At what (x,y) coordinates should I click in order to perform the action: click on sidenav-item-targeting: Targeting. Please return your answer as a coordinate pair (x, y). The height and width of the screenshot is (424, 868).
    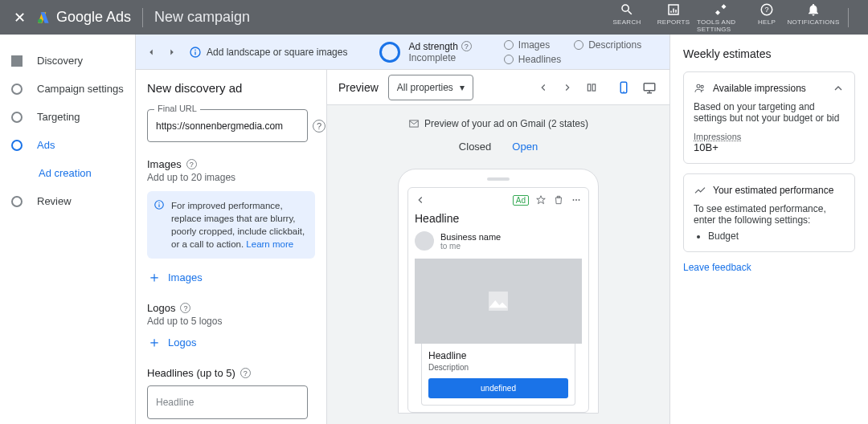
    Looking at the image, I should click on (68, 117).